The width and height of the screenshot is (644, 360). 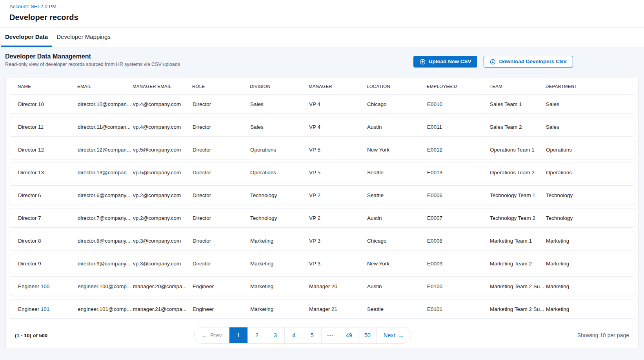 I want to click on tab-developer-mappings: Developer Mappings, so click(x=84, y=37).